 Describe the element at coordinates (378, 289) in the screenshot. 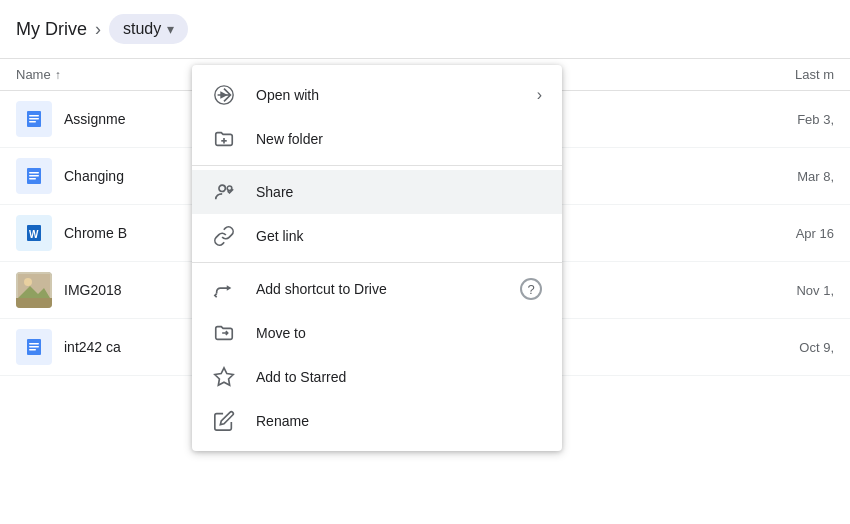

I see `add-shortcut-label: Add shortcut to Drive` at that location.